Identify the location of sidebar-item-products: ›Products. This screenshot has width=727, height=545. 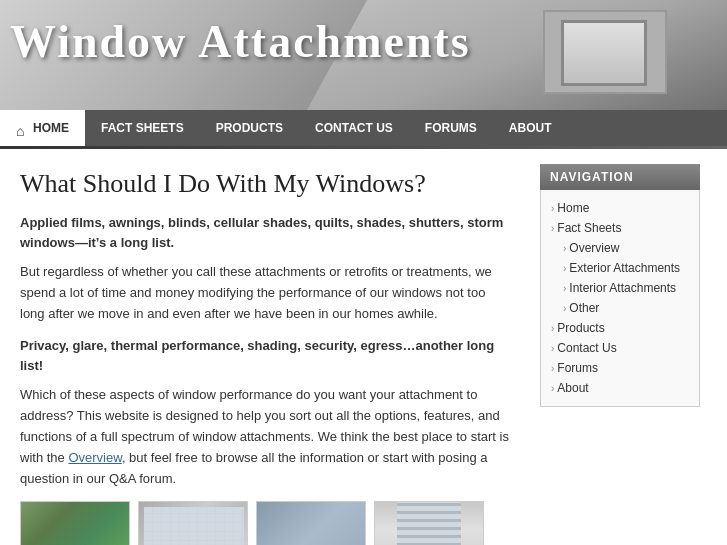
(620, 328).